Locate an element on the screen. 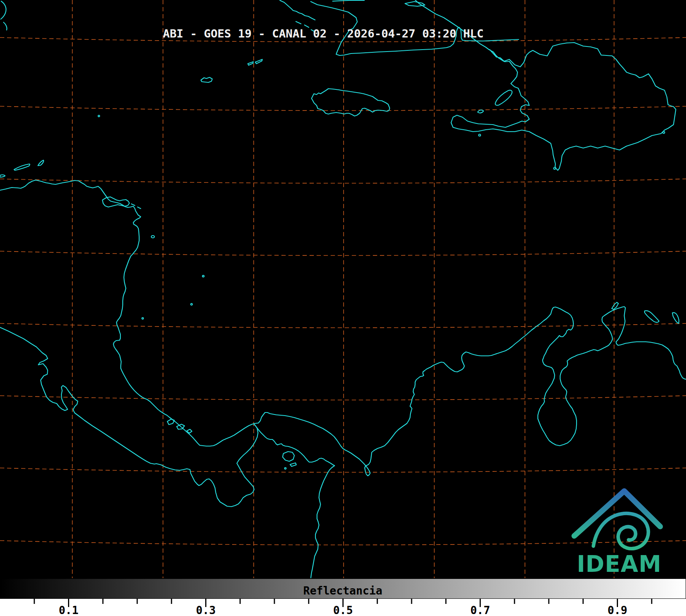  colorbar-tick-label-0.1: 0.1 is located at coordinates (69, 610).